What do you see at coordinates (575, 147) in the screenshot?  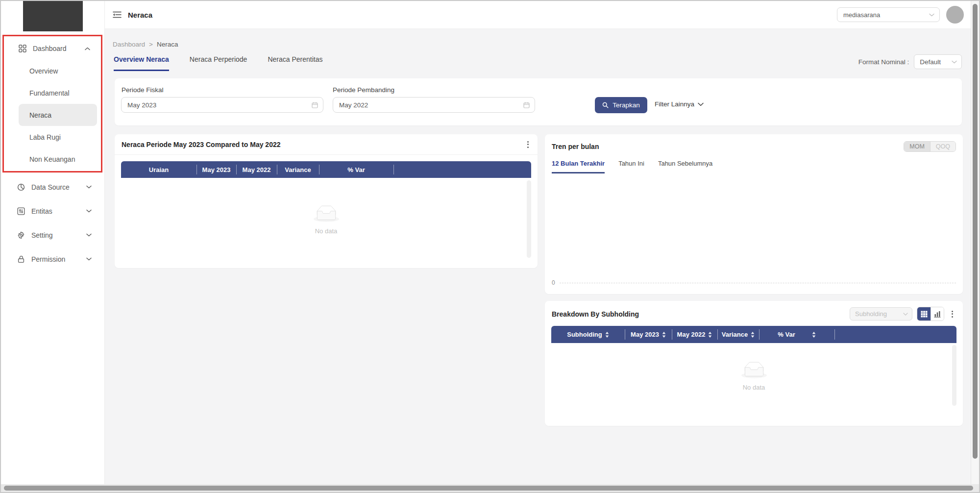 I see `card-title: Tren per bulan` at bounding box center [575, 147].